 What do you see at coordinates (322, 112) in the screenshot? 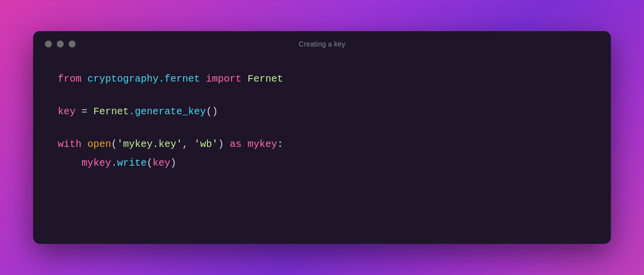
I see `code-line-2: key = Fernet.generate_key()` at bounding box center [322, 112].